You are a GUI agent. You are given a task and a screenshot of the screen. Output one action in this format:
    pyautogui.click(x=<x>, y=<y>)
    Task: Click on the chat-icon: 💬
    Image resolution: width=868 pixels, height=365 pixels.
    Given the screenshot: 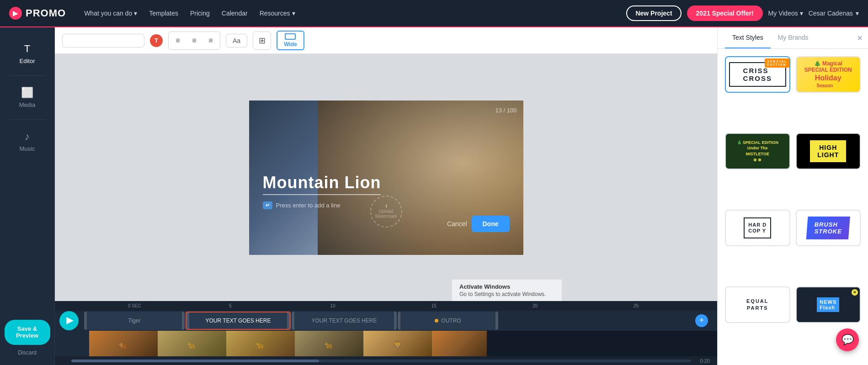 What is the action you would take?
    pyautogui.click(x=847, y=340)
    